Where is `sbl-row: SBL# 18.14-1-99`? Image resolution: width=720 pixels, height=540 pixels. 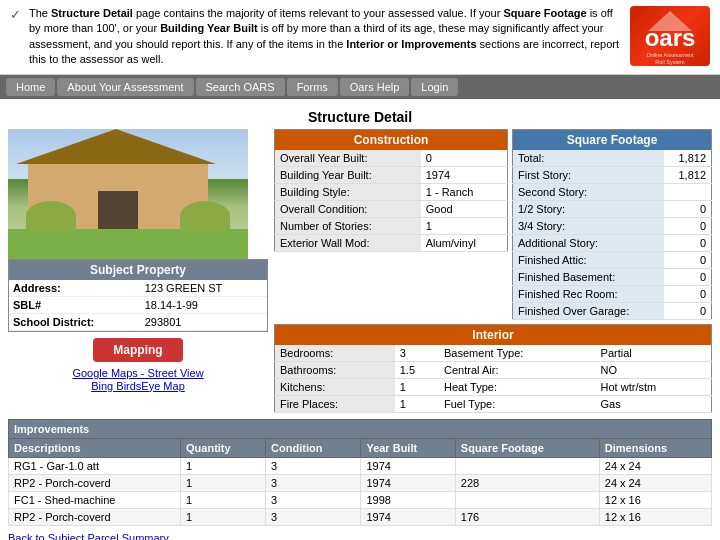 sbl-row: SBL# 18.14-1-99 is located at coordinates (138, 304).